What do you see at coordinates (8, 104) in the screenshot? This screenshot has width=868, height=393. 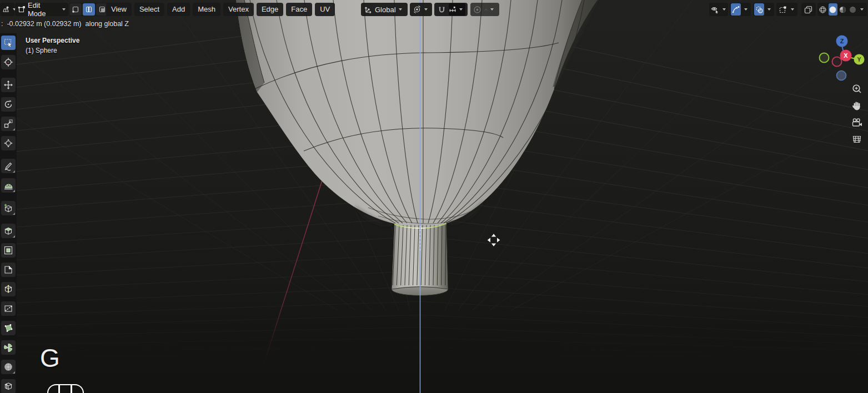 I see `tool-rotate` at bounding box center [8, 104].